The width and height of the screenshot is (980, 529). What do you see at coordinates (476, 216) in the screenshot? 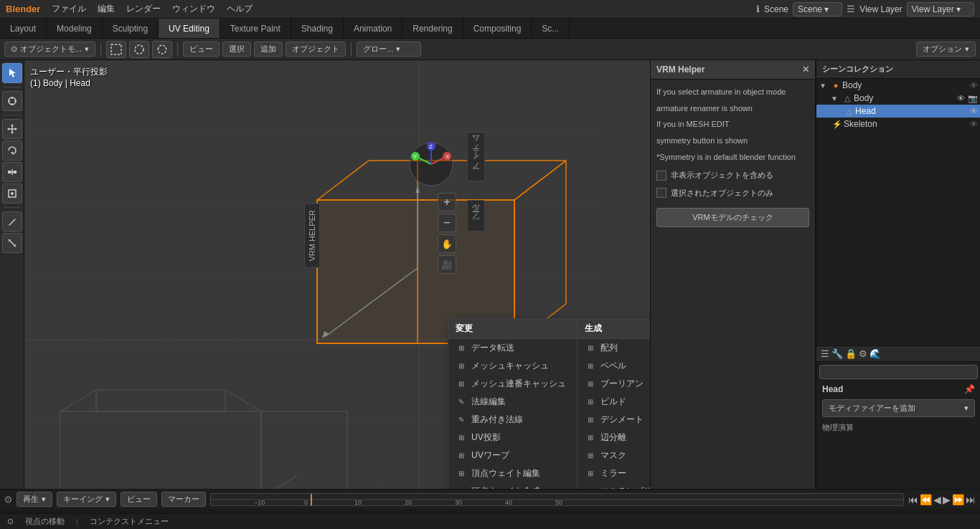
I see `tool-side-tab: ツール` at bounding box center [476, 216].